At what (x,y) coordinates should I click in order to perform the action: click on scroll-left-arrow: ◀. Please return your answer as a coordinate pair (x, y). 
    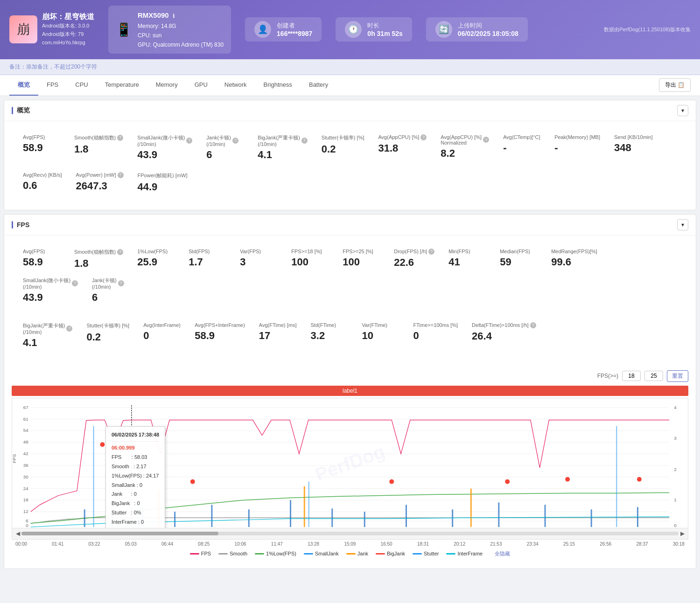
    Looking at the image, I should click on (18, 534).